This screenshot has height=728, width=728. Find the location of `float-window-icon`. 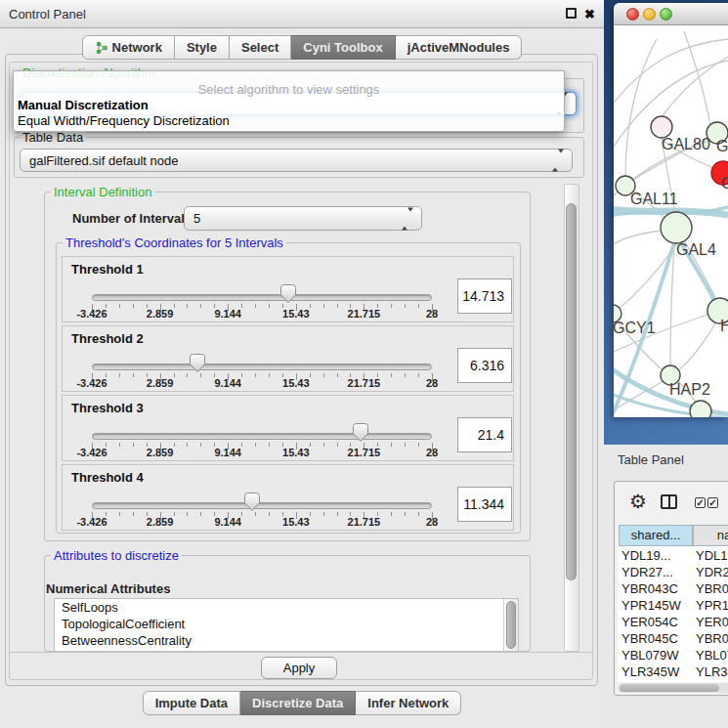

float-window-icon is located at coordinates (571, 14).